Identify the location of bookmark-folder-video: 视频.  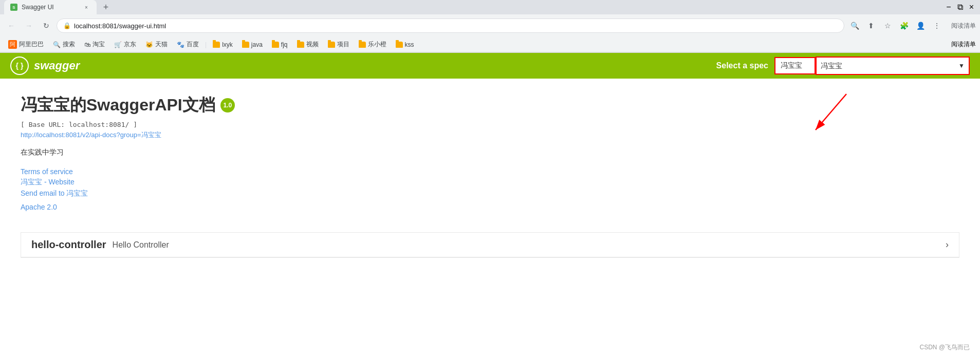
(308, 44).